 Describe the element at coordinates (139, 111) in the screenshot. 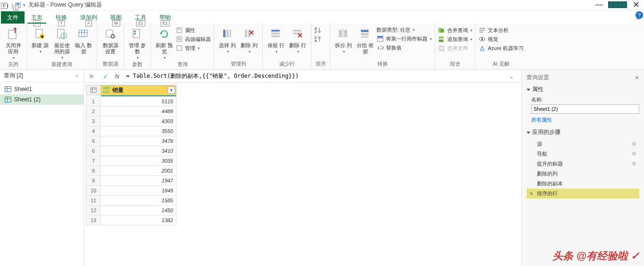

I see `cell: 4489` at that location.